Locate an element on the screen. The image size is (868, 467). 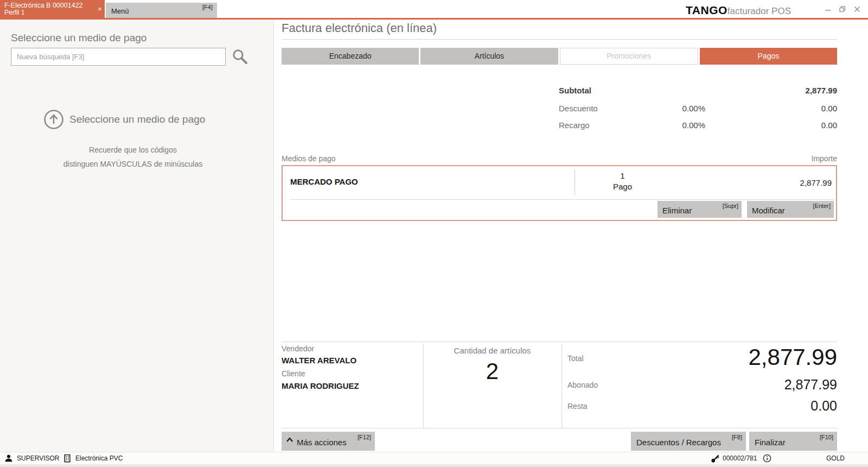
window-controls is located at coordinates (843, 9).